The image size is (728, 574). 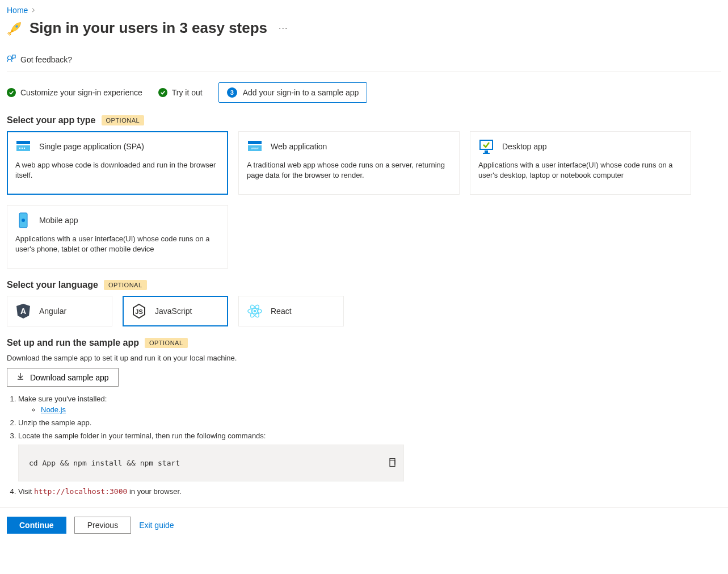 I want to click on lang-name: JavaScript, so click(x=174, y=311).